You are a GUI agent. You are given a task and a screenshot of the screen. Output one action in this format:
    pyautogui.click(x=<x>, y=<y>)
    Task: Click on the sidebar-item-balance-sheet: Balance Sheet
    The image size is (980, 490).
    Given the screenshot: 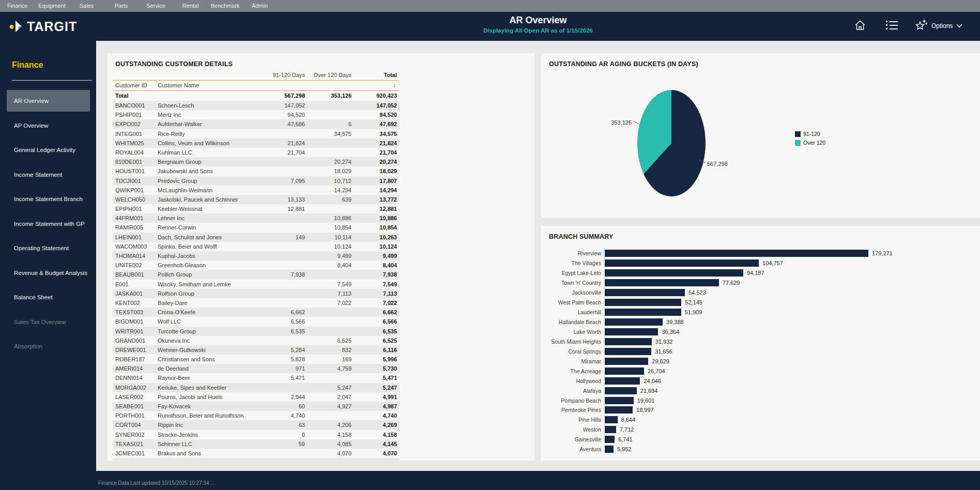 What is the action you would take?
    pyautogui.click(x=49, y=297)
    